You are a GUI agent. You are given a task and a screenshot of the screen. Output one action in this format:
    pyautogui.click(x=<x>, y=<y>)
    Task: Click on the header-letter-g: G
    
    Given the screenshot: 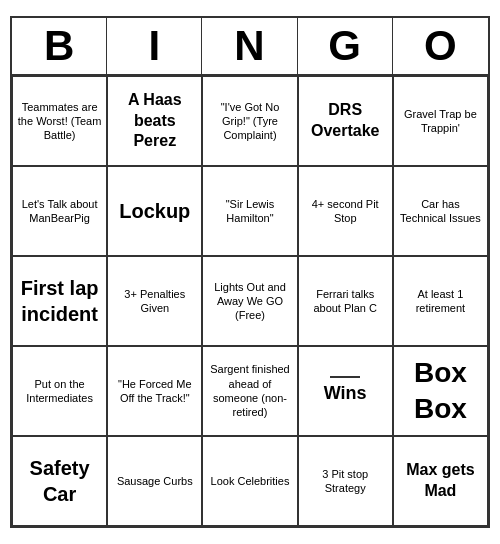 What is the action you would take?
    pyautogui.click(x=346, y=46)
    